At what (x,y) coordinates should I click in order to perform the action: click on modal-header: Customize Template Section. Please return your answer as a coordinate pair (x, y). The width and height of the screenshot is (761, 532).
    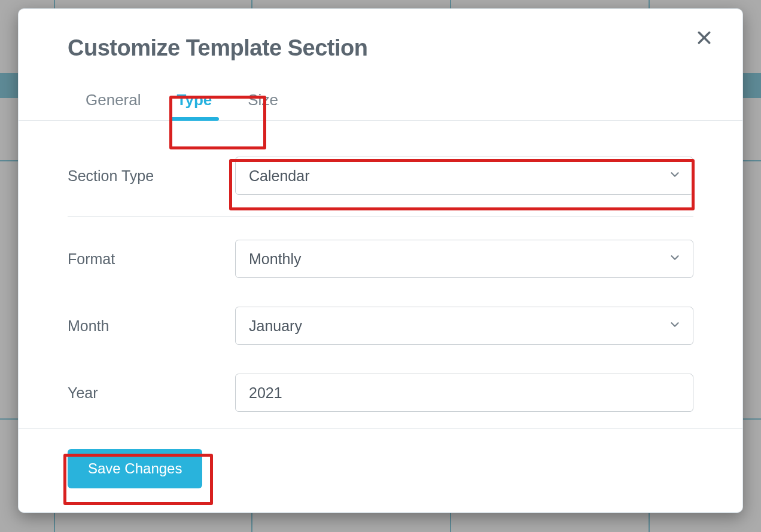
    Looking at the image, I should click on (380, 35).